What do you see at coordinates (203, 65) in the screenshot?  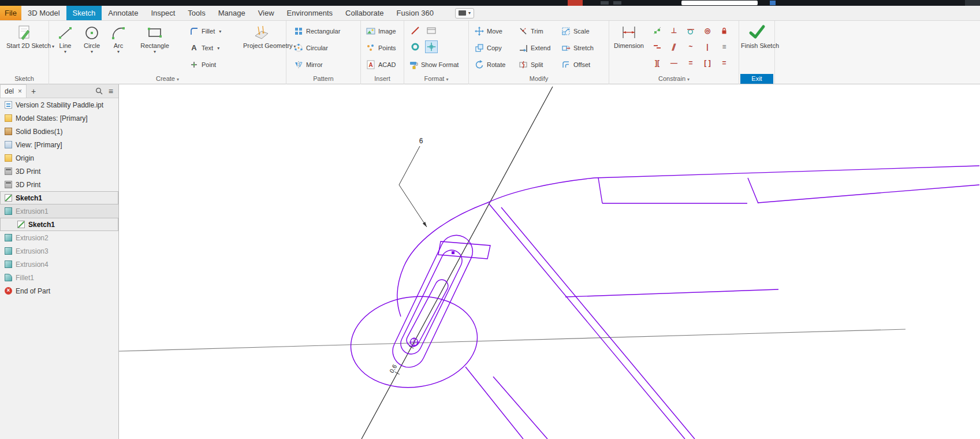 I see `point-tool-button: Point` at bounding box center [203, 65].